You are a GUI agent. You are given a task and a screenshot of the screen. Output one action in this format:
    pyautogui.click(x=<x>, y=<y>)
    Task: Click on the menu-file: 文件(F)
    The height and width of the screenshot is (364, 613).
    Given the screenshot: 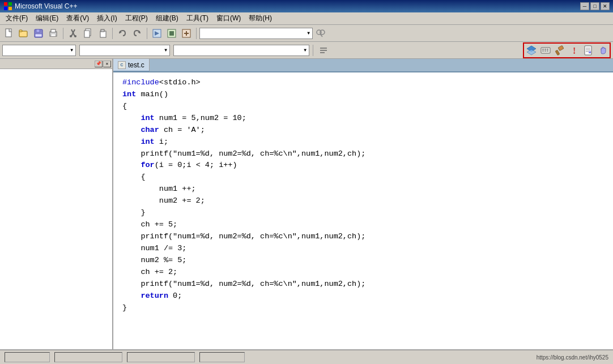 What is the action you would take?
    pyautogui.click(x=17, y=18)
    